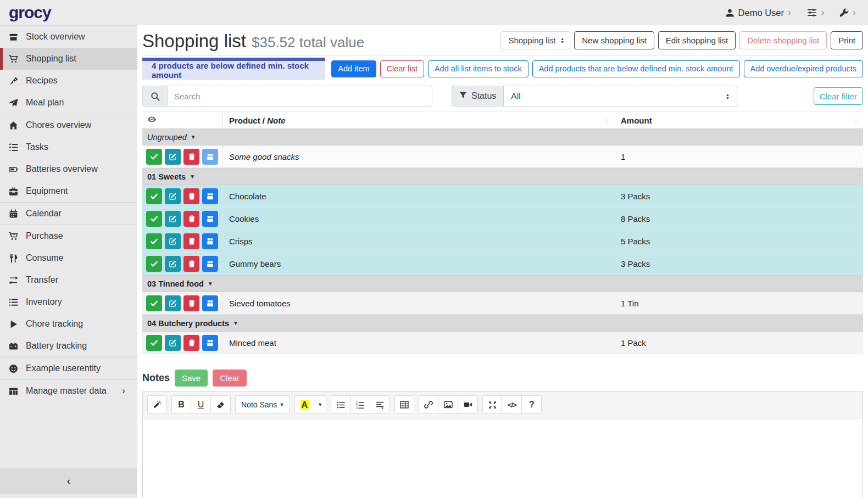  Describe the element at coordinates (614, 41) in the screenshot. I see `new-shopping-list-button: New shopping list` at that location.